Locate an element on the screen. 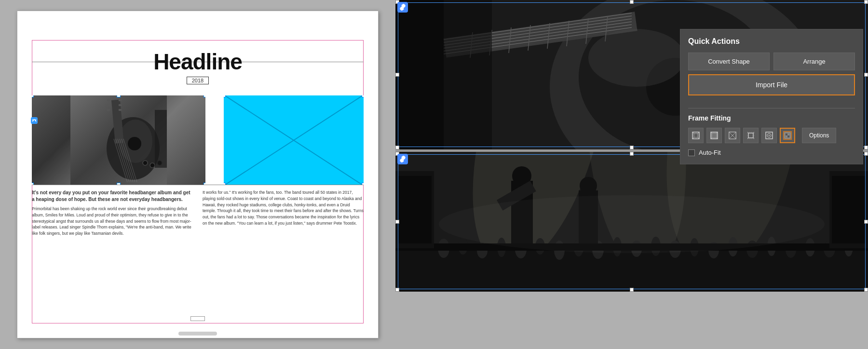  concert-handle-tr is located at coordinates (866, 154).